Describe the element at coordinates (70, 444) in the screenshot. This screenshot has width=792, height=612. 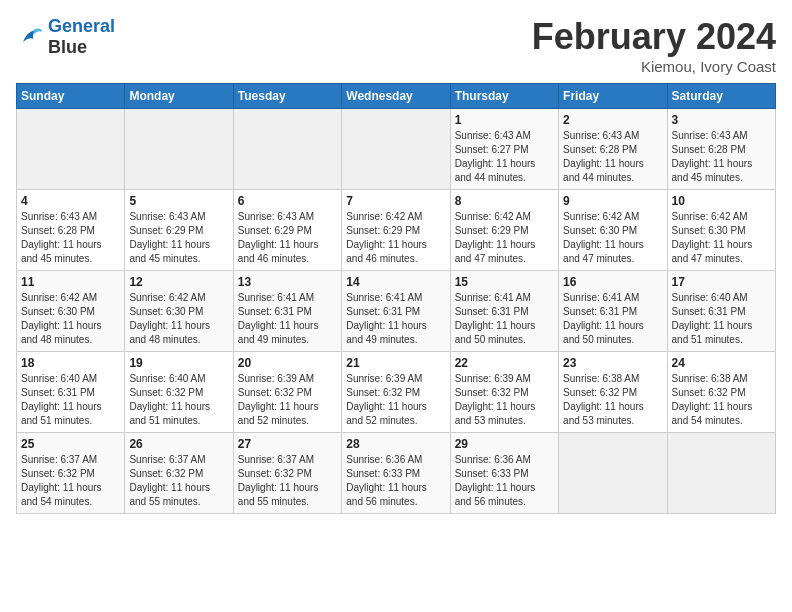
I see `day-number: 25` at that location.